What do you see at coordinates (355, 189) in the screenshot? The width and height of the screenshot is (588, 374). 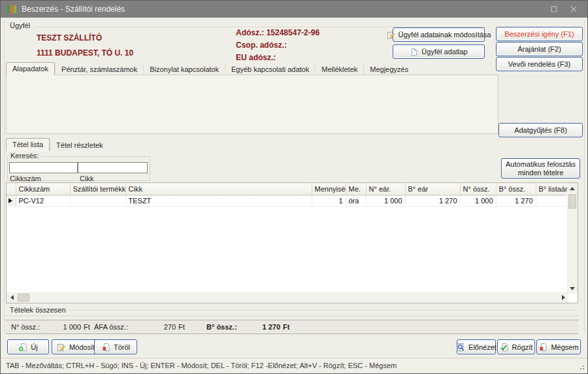 I see `grid-header-me: Me.` at bounding box center [355, 189].